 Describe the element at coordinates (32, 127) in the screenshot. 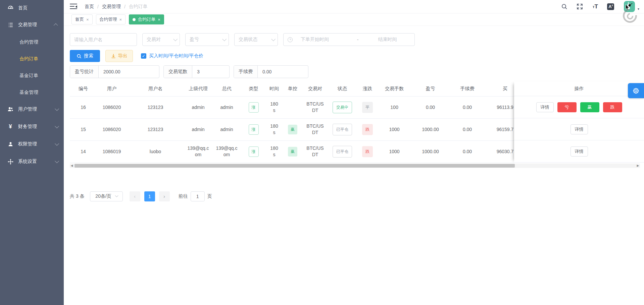

I see `sidebar-item-finance: ¥ 财务管理` at that location.